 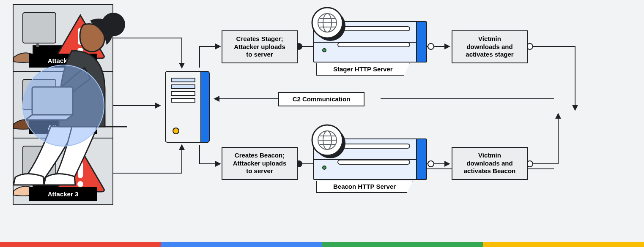 I want to click on beacon-server-label: Beacon HTTP Server, so click(x=364, y=187).